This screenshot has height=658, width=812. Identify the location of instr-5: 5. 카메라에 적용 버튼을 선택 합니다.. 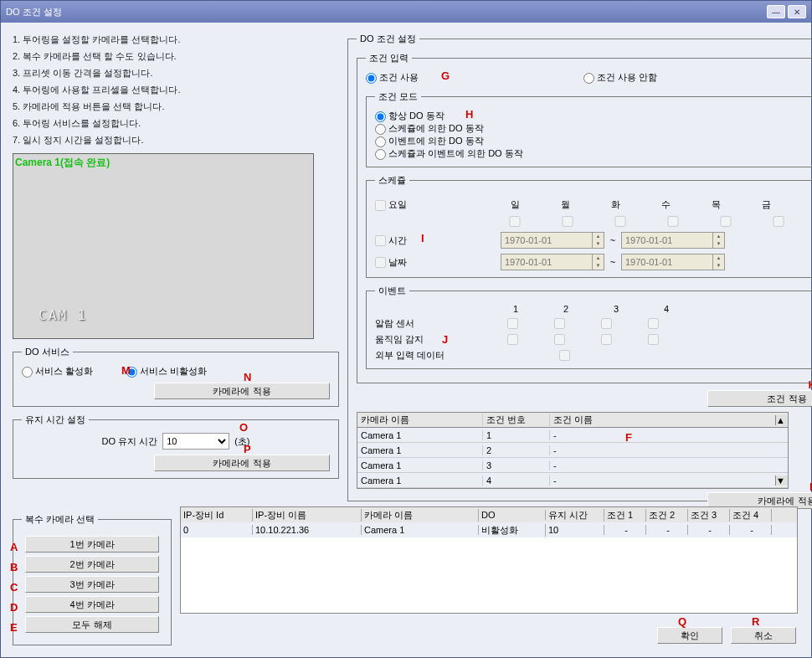
(176, 106).